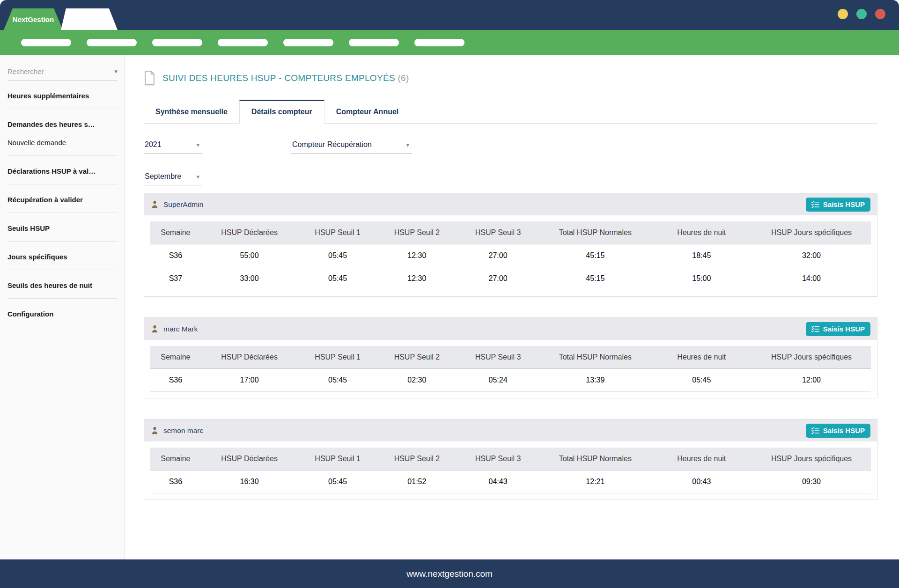 This screenshot has height=588, width=899. What do you see at coordinates (862, 14) in the screenshot?
I see `traffic-lights` at bounding box center [862, 14].